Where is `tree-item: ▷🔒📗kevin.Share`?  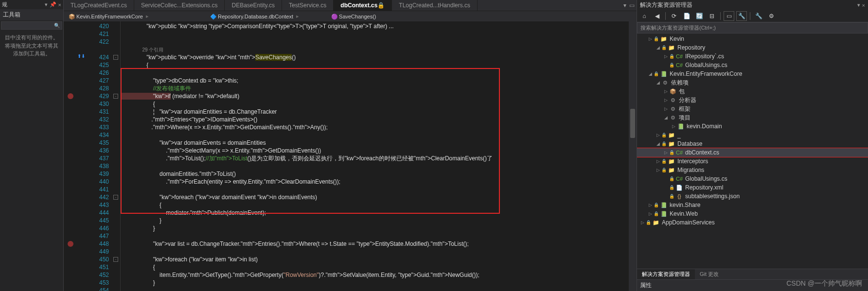
tree-item: ▷🔒📗kevin.Share is located at coordinates (753, 205).